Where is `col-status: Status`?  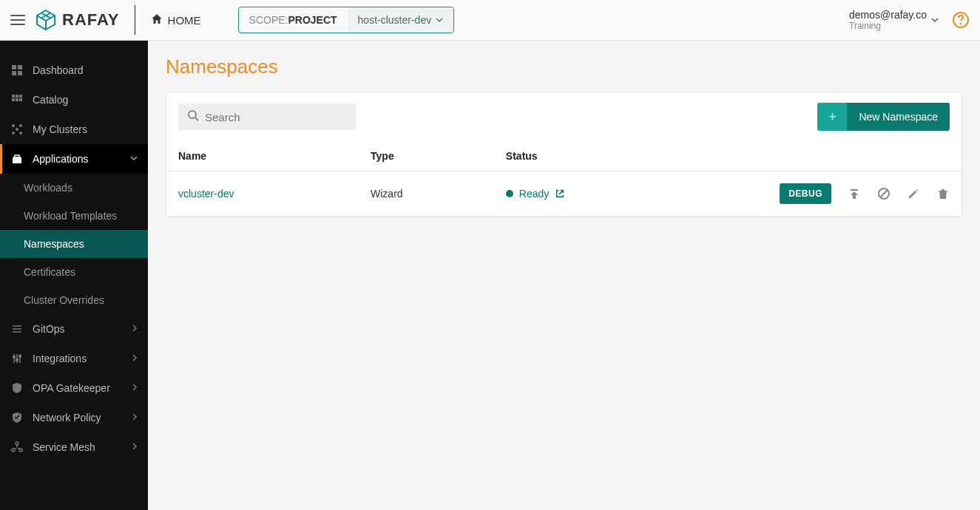 col-status: Status is located at coordinates (595, 157).